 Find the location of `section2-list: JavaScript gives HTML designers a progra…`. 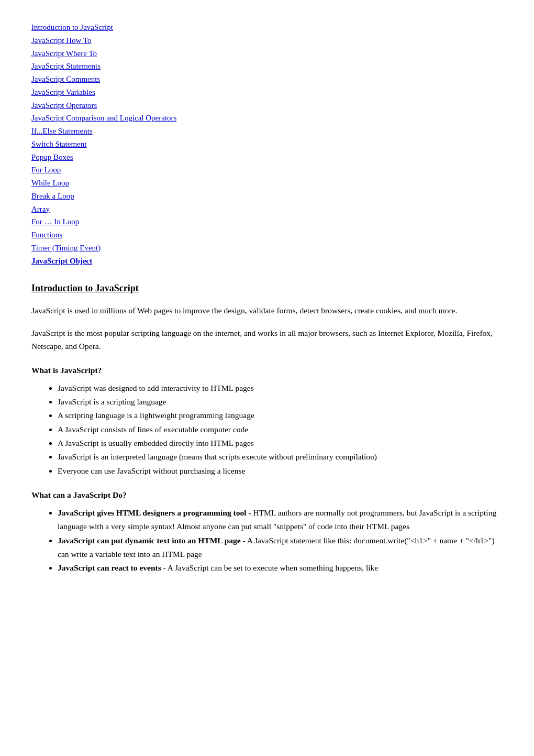

section2-list: JavaScript gives HTML designers a progra… is located at coordinates (280, 541).